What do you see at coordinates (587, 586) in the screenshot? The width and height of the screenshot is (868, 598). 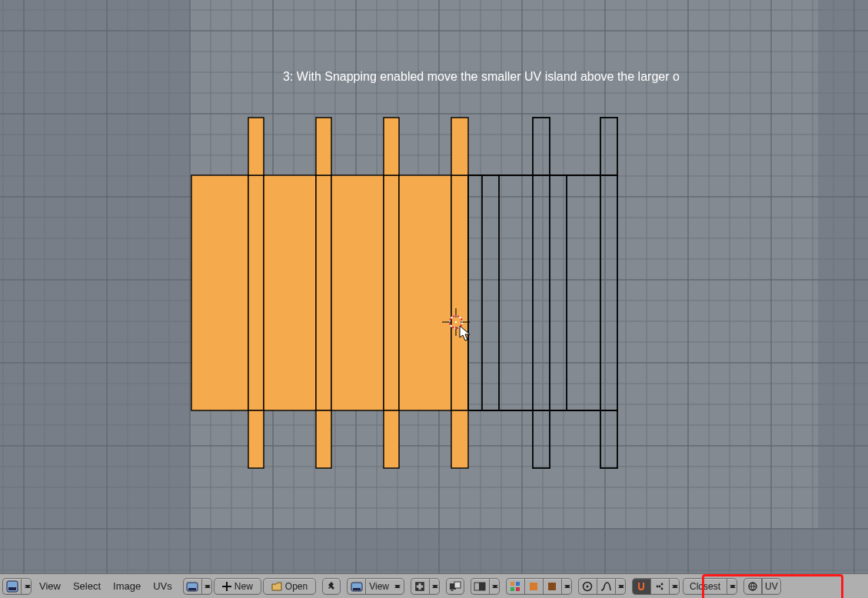 I see `proportional-edit-button` at bounding box center [587, 586].